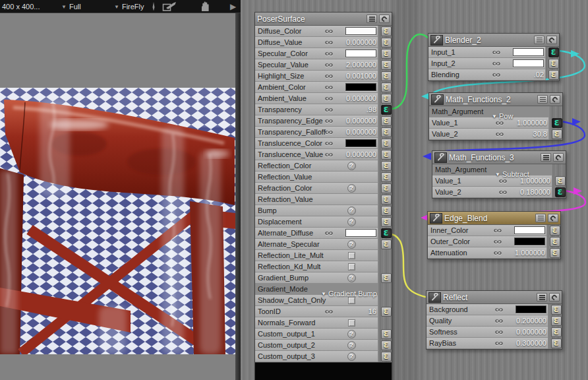  Describe the element at coordinates (539, 75) in the screenshot. I see `param-value: .02` at that location.